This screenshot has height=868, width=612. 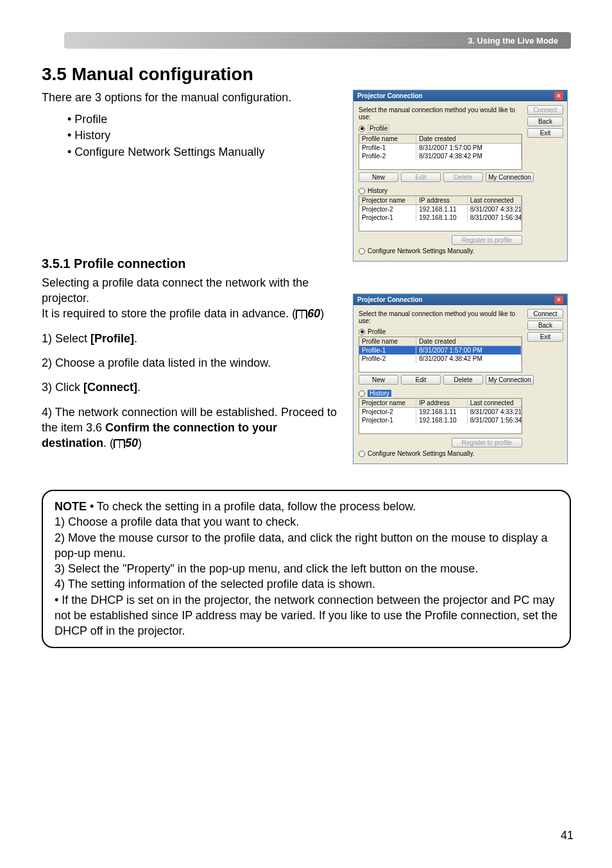 What do you see at coordinates (71, 506) in the screenshot?
I see `note-label: NOTE` at bounding box center [71, 506].